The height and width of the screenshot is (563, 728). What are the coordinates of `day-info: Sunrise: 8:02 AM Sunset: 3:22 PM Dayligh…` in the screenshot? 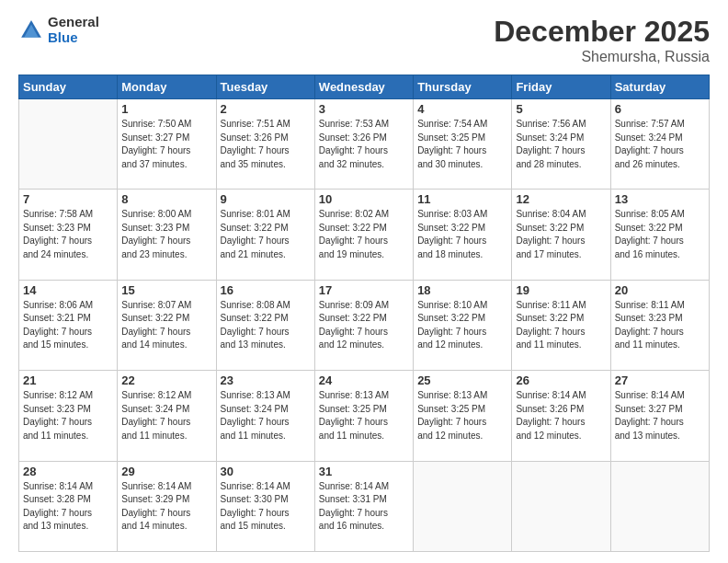 It's located at (364, 235).